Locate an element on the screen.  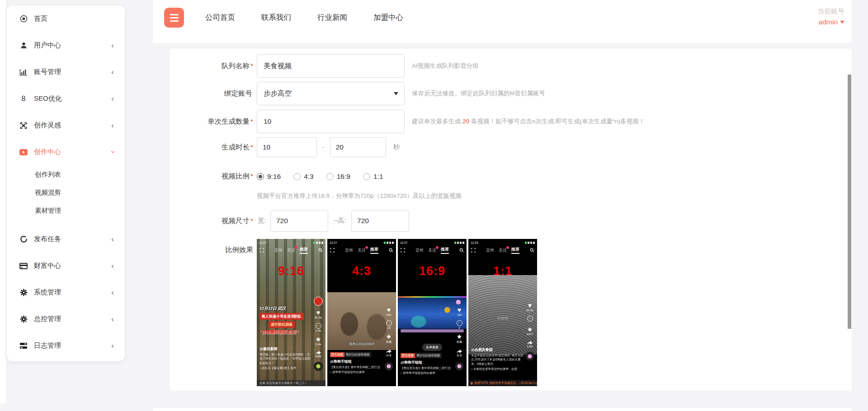
top-nav: 公司首页 联系我们 行业新闻 加盟中心 is located at coordinates (304, 18).